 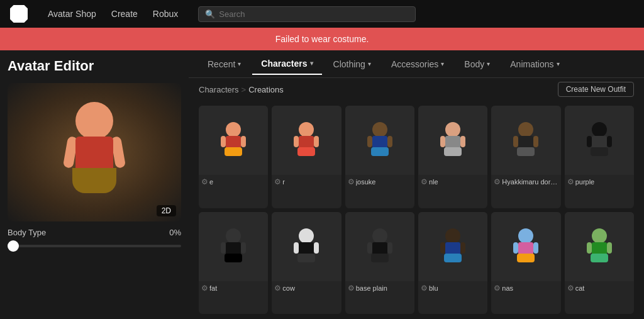 What do you see at coordinates (596, 89) in the screenshot?
I see `create-new-outfit-button: Create New Outfit` at bounding box center [596, 89].